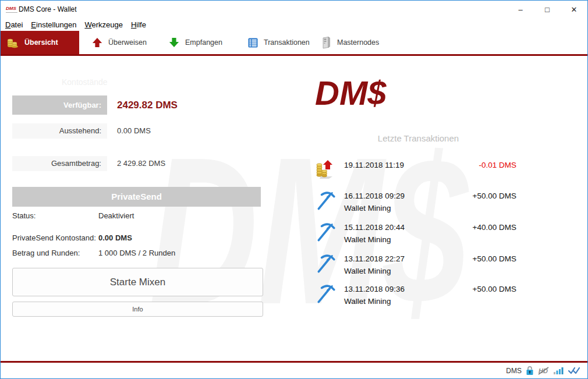  What do you see at coordinates (513, 371) in the screenshot?
I see `statusbar-currency: DMS` at bounding box center [513, 371].